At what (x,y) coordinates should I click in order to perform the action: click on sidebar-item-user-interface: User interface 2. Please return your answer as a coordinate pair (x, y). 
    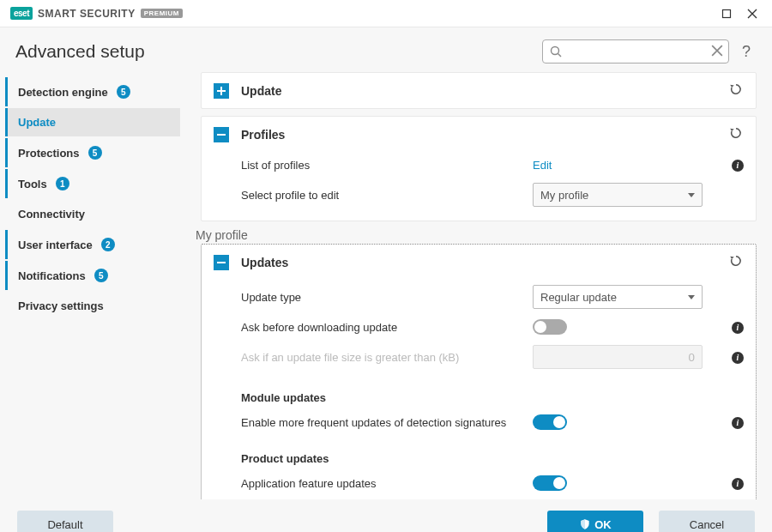
    Looking at the image, I should click on (93, 245).